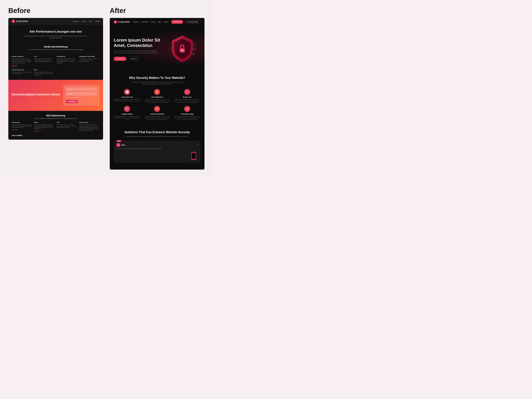 This screenshot has width=532, height=399. Describe the element at coordinates (119, 140) in the screenshot. I see `spam-badge-container: Spam` at that location.